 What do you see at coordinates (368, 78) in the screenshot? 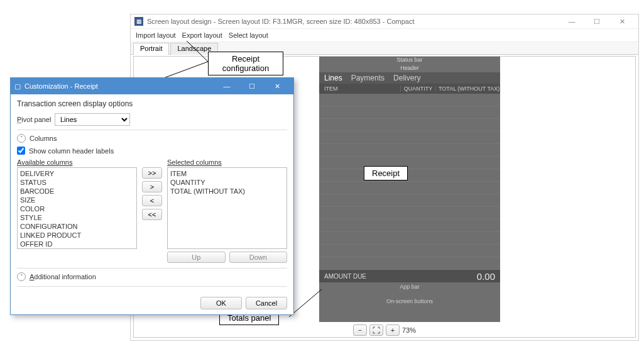
I see `pivot-tab-payments: Payments` at bounding box center [368, 78].